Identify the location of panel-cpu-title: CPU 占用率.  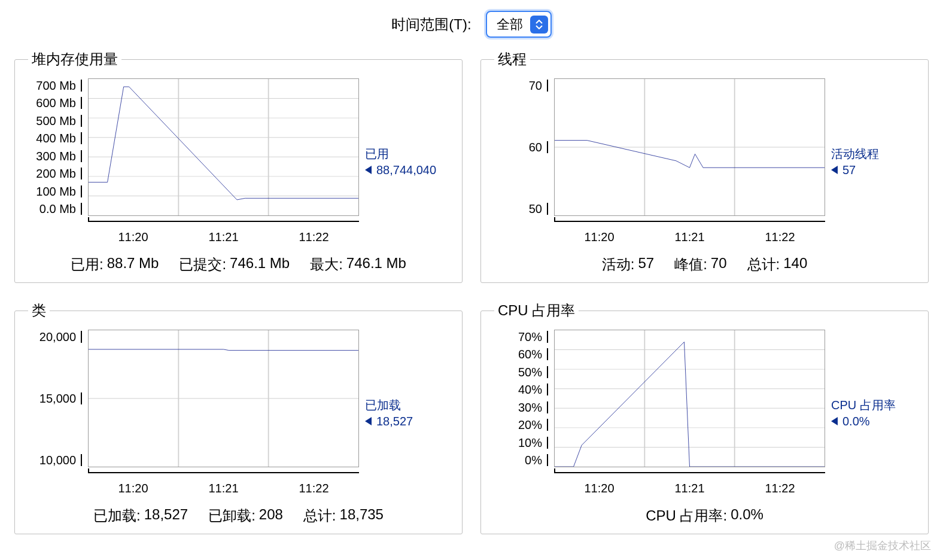
(536, 311).